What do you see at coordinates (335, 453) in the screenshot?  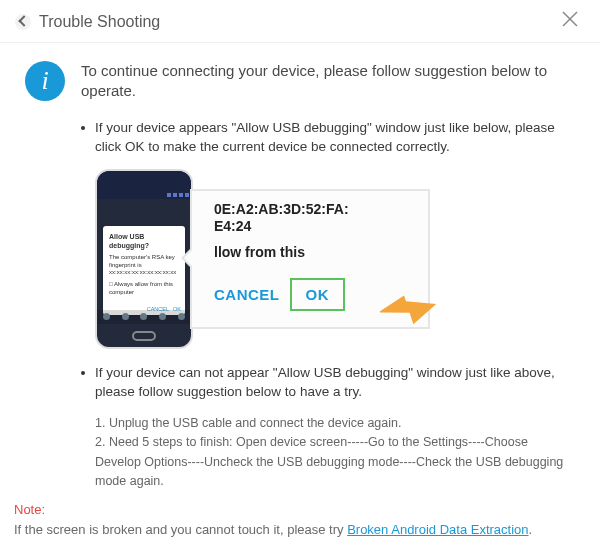 I see `tip-2-steps: 1. Unplug the USB cable and connect the …` at bounding box center [335, 453].